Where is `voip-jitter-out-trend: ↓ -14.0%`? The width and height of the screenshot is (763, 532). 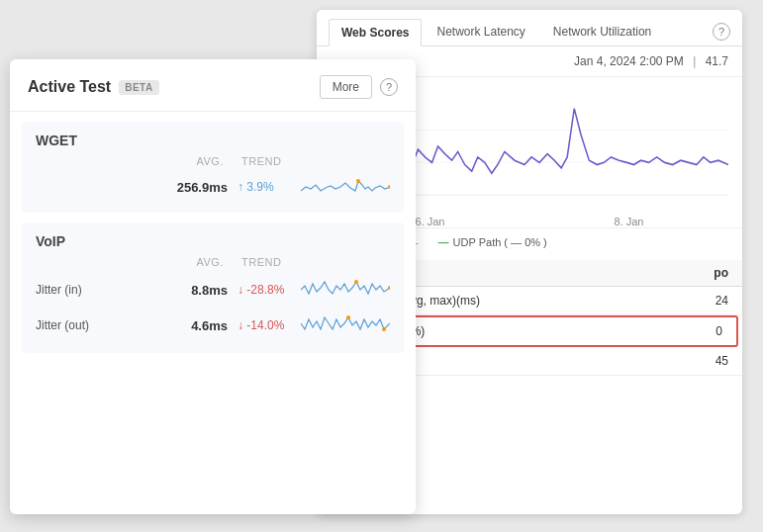 voip-jitter-out-trend: ↓ -14.0% is located at coordinates (265, 325).